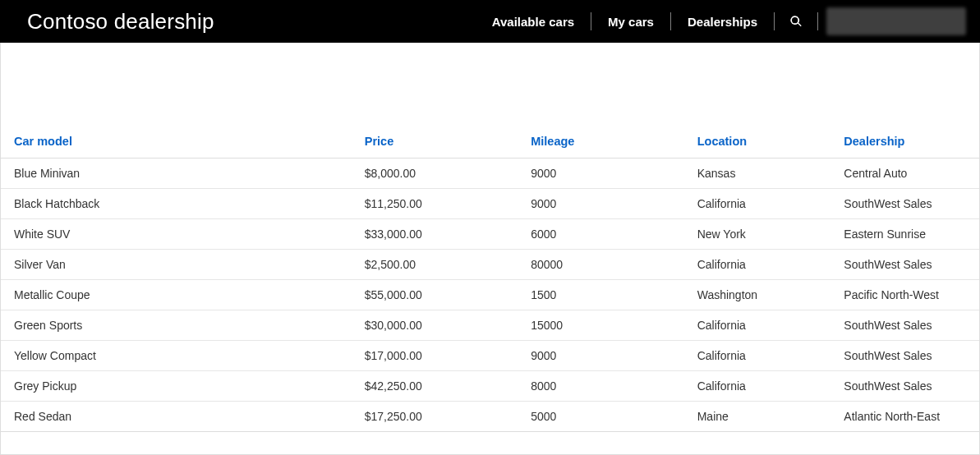 This screenshot has height=455, width=980. What do you see at coordinates (121, 21) in the screenshot?
I see `site-title: Contoso dealership` at bounding box center [121, 21].